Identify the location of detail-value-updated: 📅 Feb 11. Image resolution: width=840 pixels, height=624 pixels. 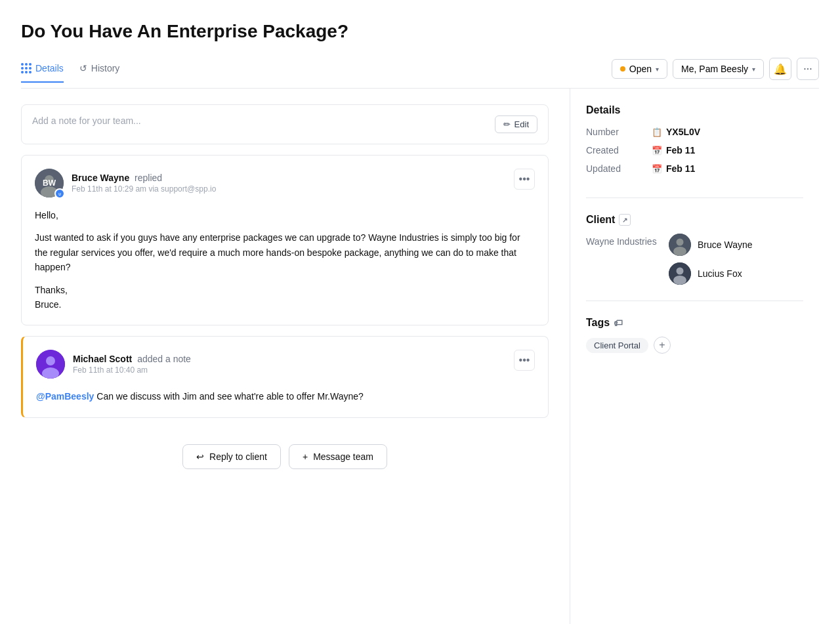
(673, 169).